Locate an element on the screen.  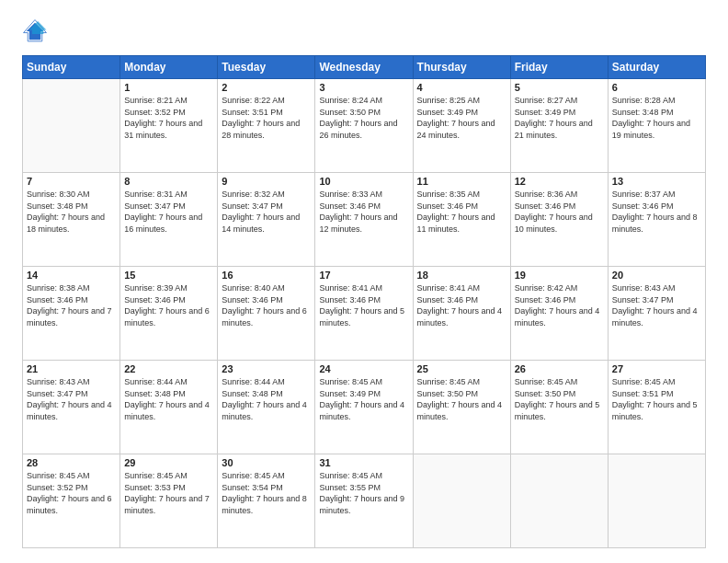
calendar-cell: 22Sunrise: 8:44 AMSunset: 3:48 PMDayligh… is located at coordinates (169, 408).